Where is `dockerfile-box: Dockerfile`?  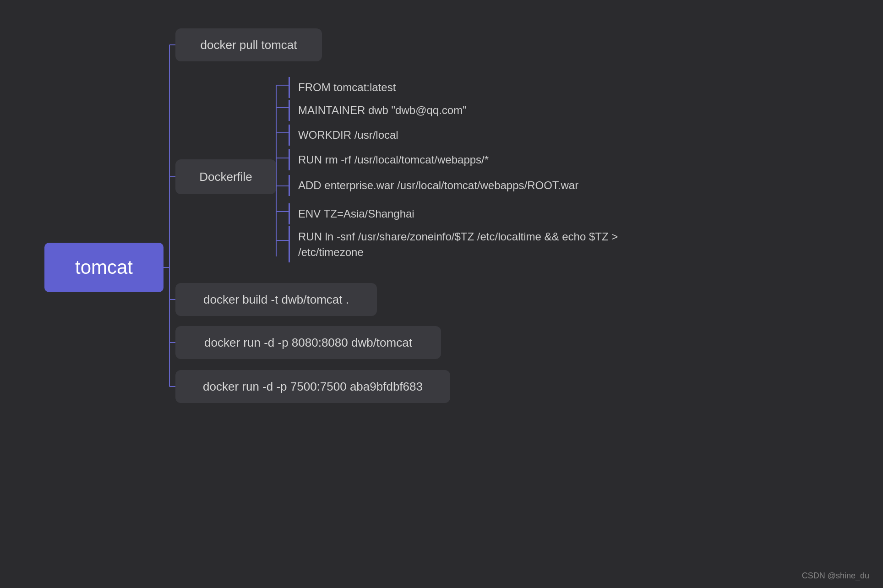 dockerfile-box: Dockerfile is located at coordinates (226, 177).